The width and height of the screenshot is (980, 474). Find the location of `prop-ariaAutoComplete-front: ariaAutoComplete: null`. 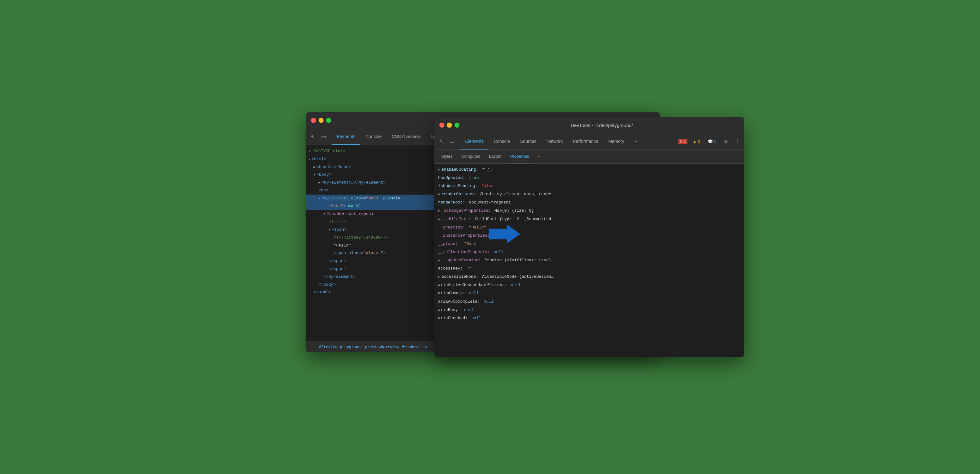

prop-ariaAutoComplete-front: ariaAutoComplete: null is located at coordinates (589, 302).